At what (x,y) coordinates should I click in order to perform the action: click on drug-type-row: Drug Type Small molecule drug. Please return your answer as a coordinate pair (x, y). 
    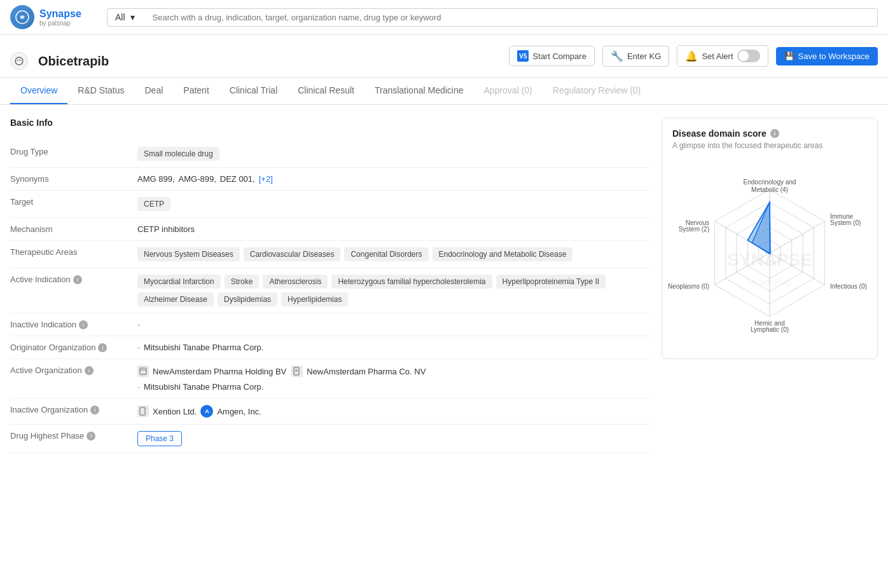
    Looking at the image, I should click on (330, 154).